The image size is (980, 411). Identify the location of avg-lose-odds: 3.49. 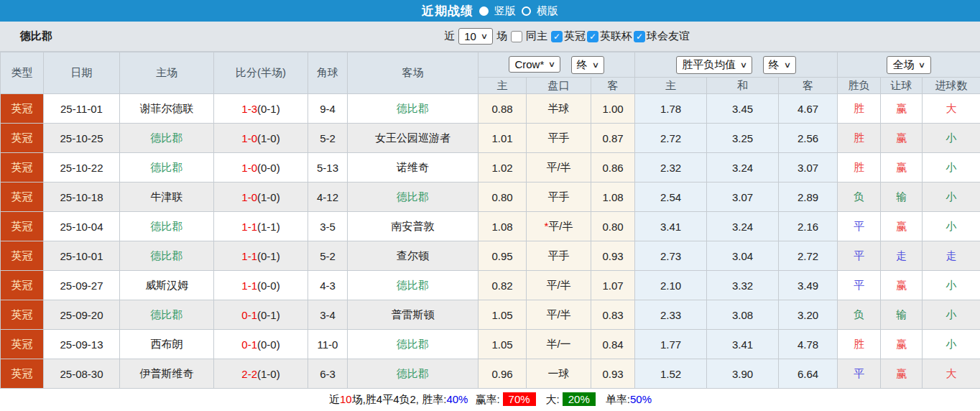
(808, 286).